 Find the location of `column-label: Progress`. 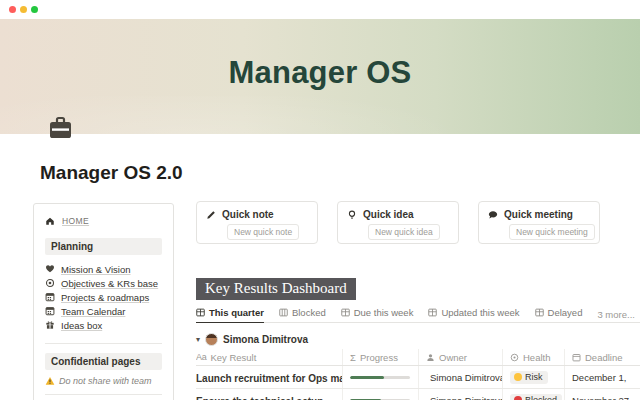

column-label: Progress is located at coordinates (379, 358).